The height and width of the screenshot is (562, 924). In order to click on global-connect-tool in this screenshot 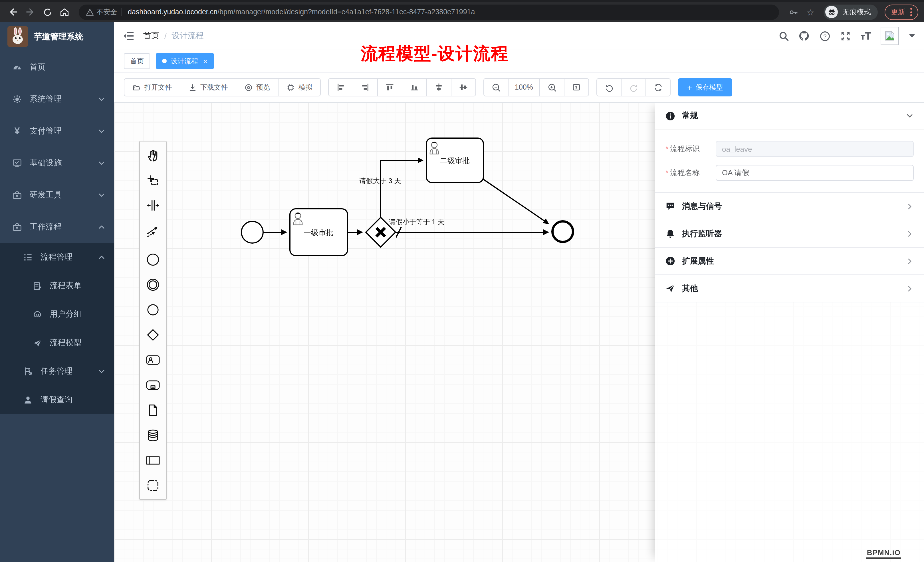, I will do `click(153, 230)`.